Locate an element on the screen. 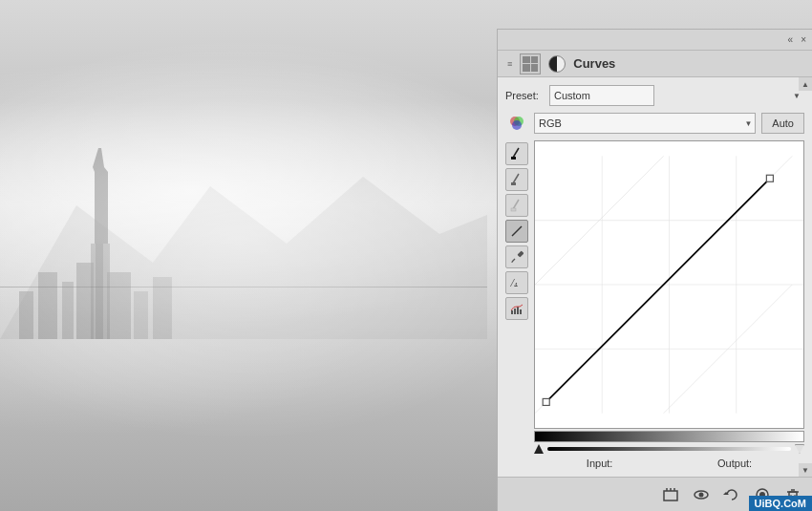  channel-icon is located at coordinates (517, 123).